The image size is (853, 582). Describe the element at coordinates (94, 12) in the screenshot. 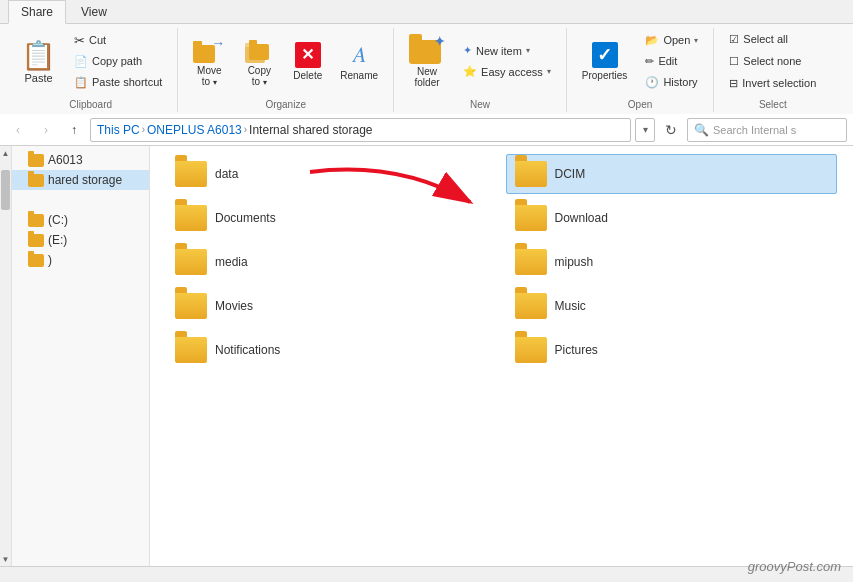

I see `tab-view: View` at that location.